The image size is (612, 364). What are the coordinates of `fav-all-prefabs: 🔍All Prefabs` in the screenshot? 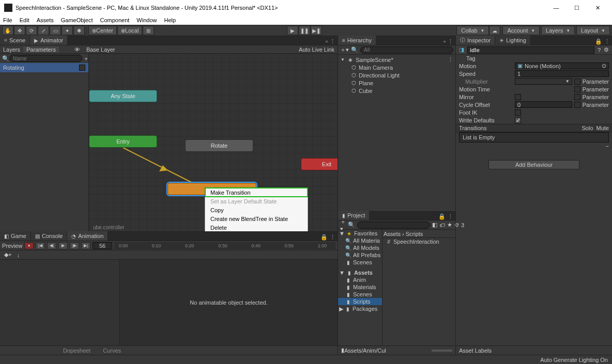 It's located at (360, 255).